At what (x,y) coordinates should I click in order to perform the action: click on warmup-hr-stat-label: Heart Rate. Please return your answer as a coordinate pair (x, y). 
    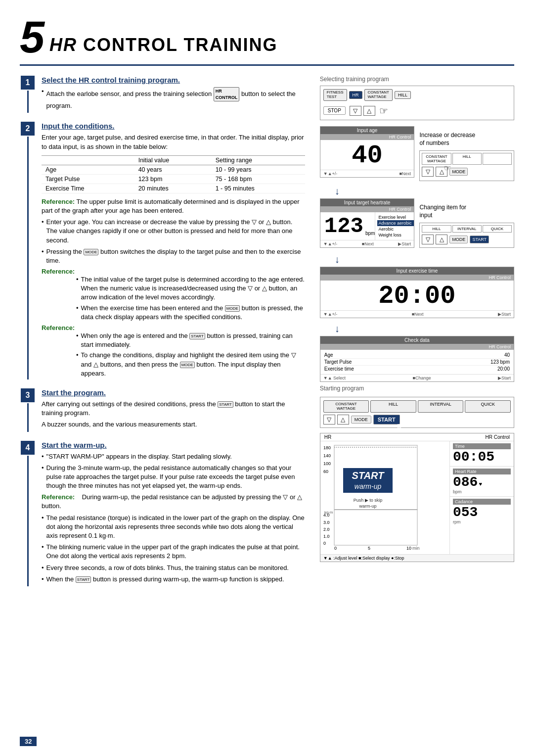
    Looking at the image, I should click on (482, 472).